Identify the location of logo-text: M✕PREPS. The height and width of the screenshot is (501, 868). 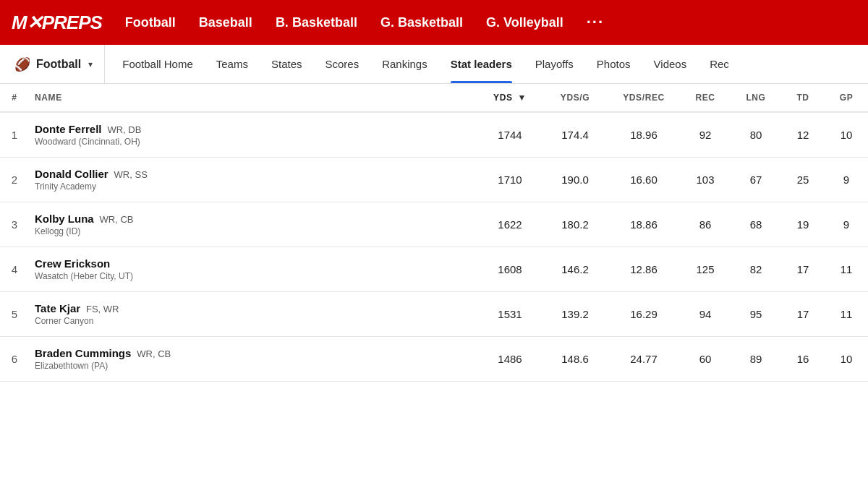
(56, 23).